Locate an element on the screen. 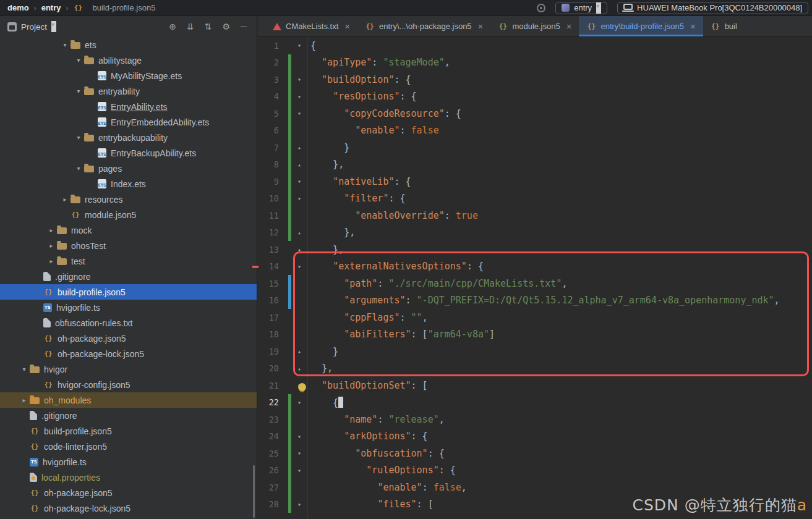 This screenshot has width=812, height=519. tree-file-local.properties: local.properties is located at coordinates (129, 477).